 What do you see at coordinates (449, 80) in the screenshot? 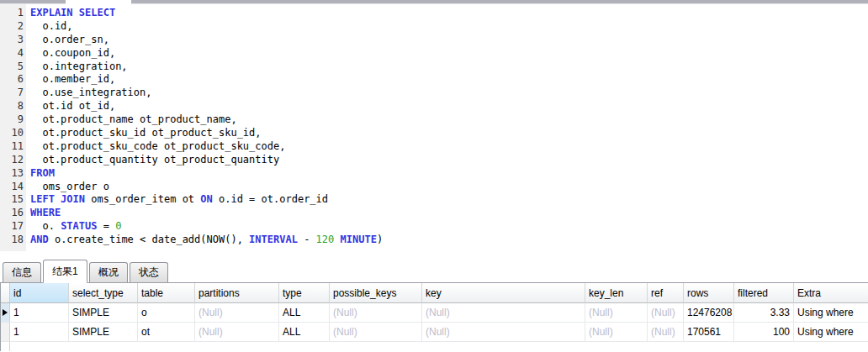
I see `code-line: o.member_id,` at bounding box center [449, 80].